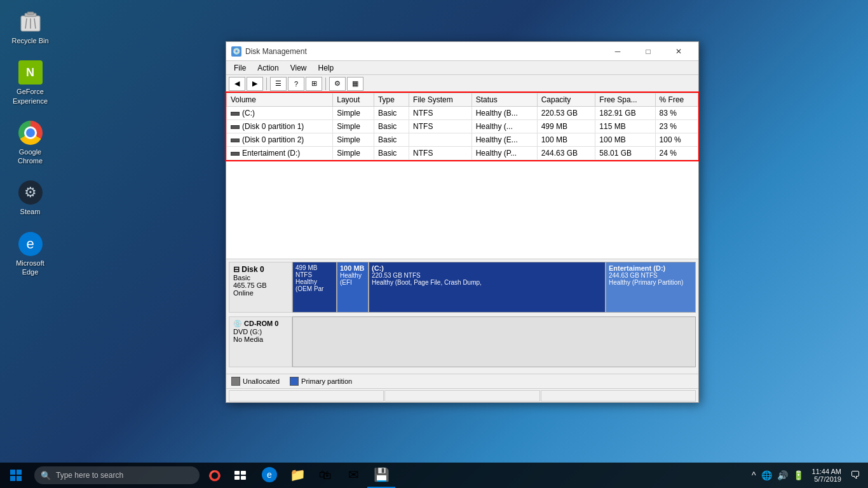  I want to click on cdrom-0-entry: 💿 CD-ROM 0 DVD (G:) No Media, so click(463, 342).